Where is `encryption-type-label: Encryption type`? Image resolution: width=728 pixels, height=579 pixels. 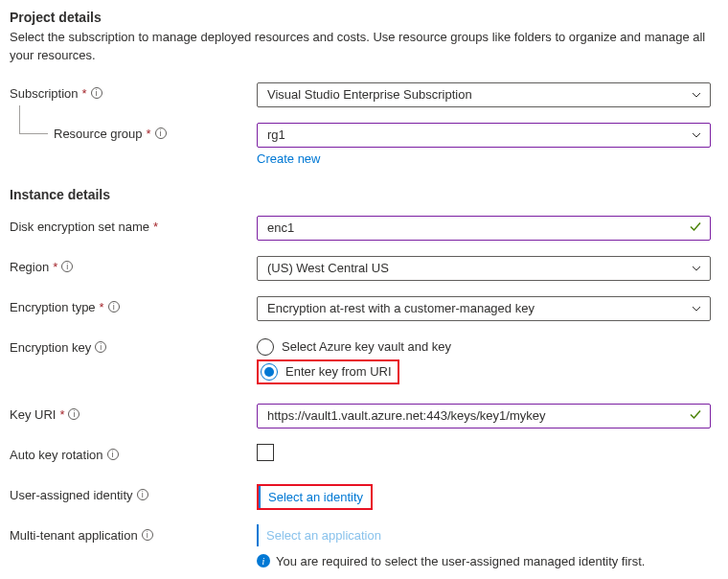 encryption-type-label: Encryption type is located at coordinates (53, 307).